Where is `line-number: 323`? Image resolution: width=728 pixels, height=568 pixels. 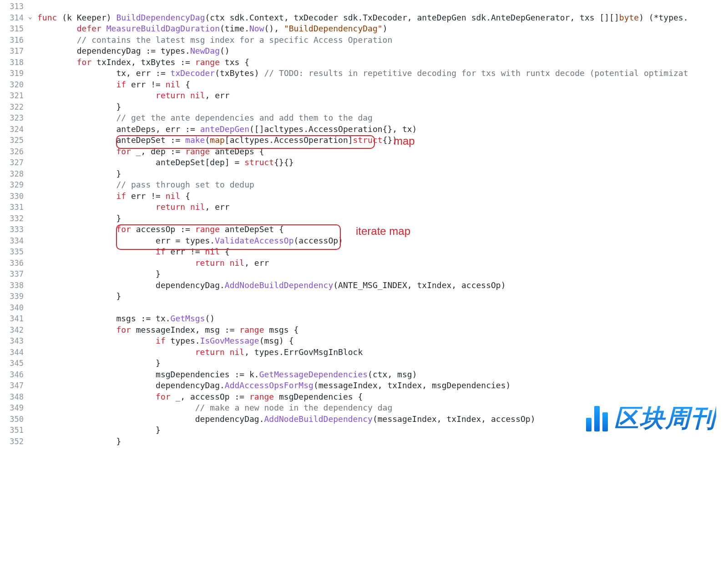 line-number: 323 is located at coordinates (14, 118).